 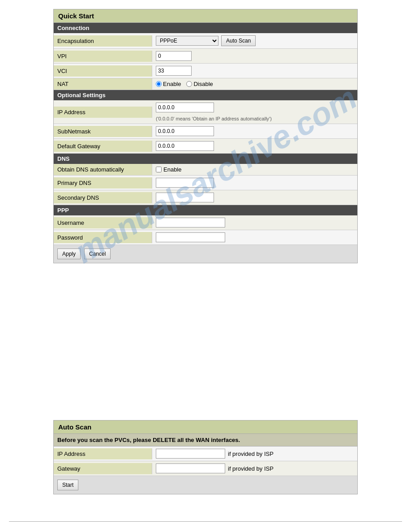 What do you see at coordinates (103, 84) in the screenshot?
I see `nat-label: NAT` at bounding box center [103, 84].